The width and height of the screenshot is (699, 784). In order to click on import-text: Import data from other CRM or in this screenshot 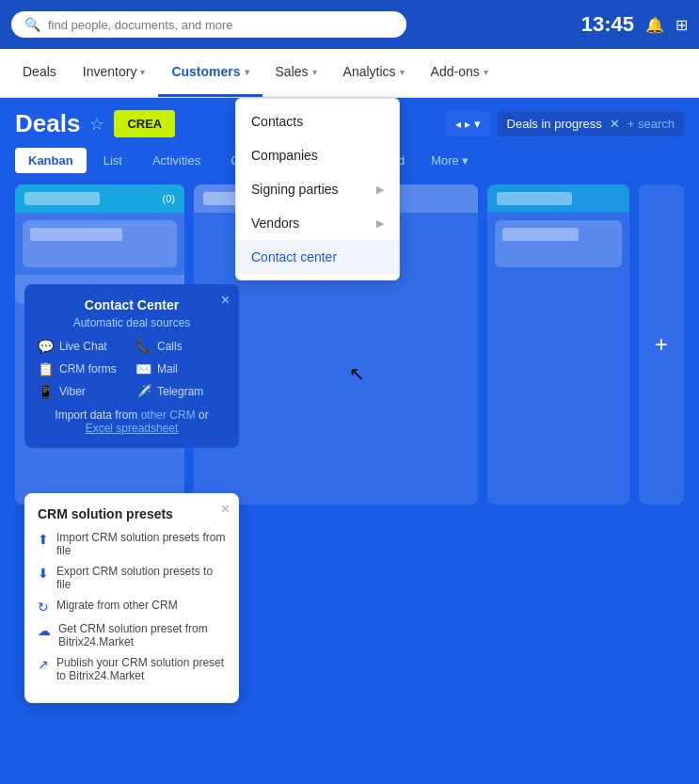, I will do `click(132, 415)`.